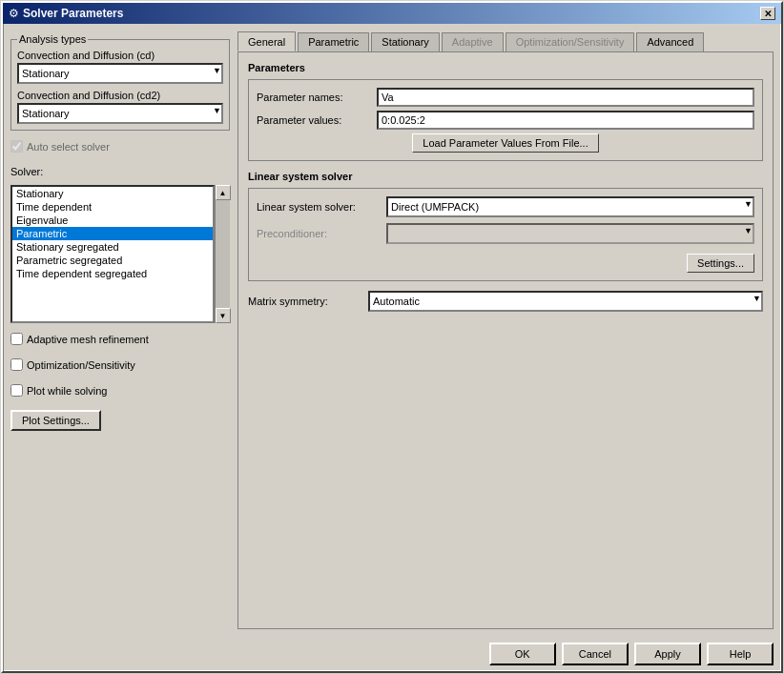  I want to click on plot-label: Plot while solving, so click(67, 391).